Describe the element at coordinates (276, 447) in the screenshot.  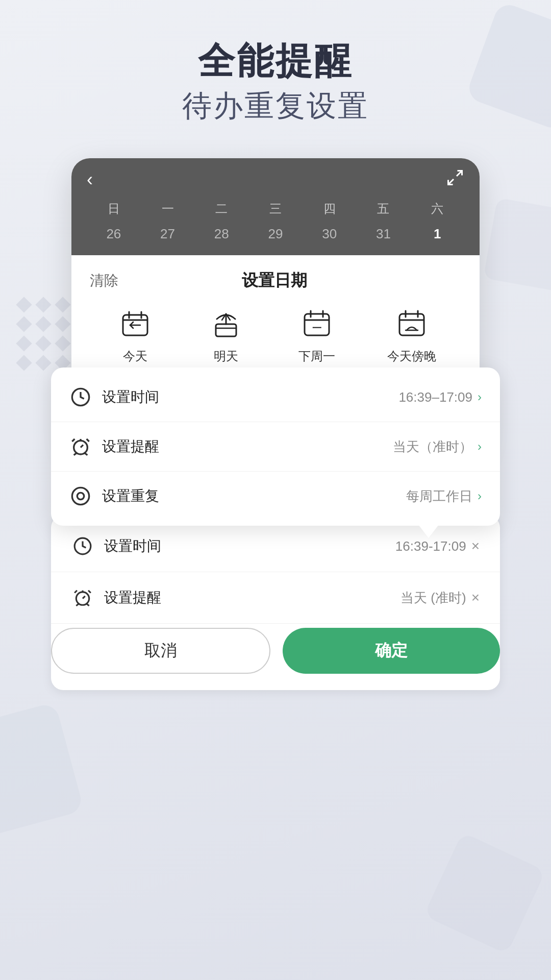
I see `tooltip-card: 设置时间 16:39–17:09 › 设置提醒 当天（准时） › 设置重复 每周…` at that location.